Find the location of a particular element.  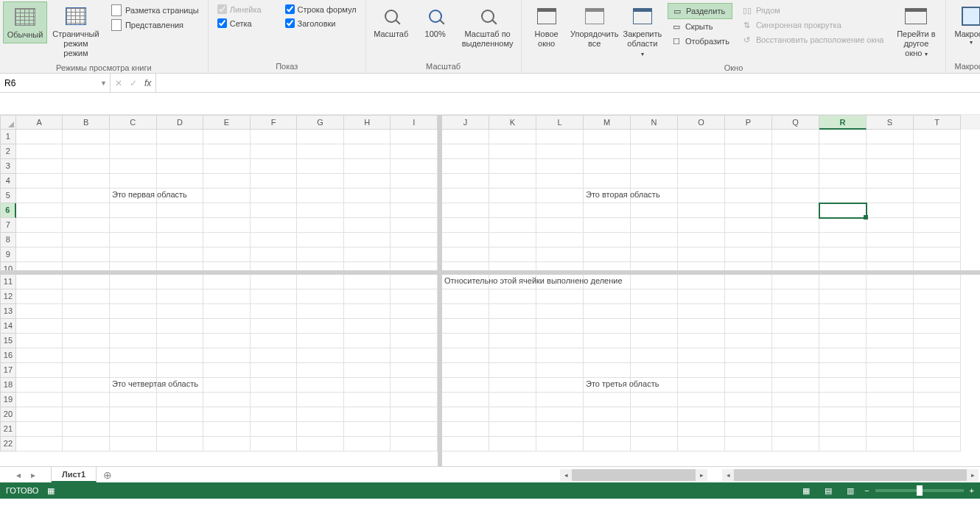

cell-M13 is located at coordinates (607, 312).